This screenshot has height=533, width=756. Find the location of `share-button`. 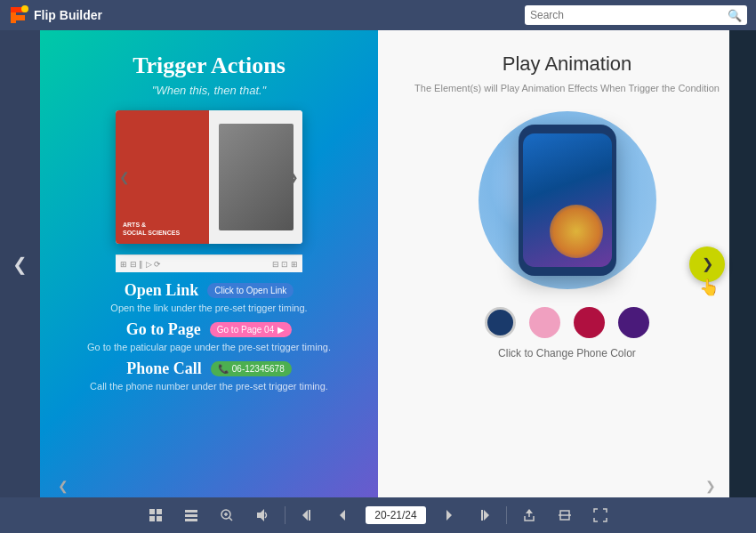

share-button is located at coordinates (529, 515).